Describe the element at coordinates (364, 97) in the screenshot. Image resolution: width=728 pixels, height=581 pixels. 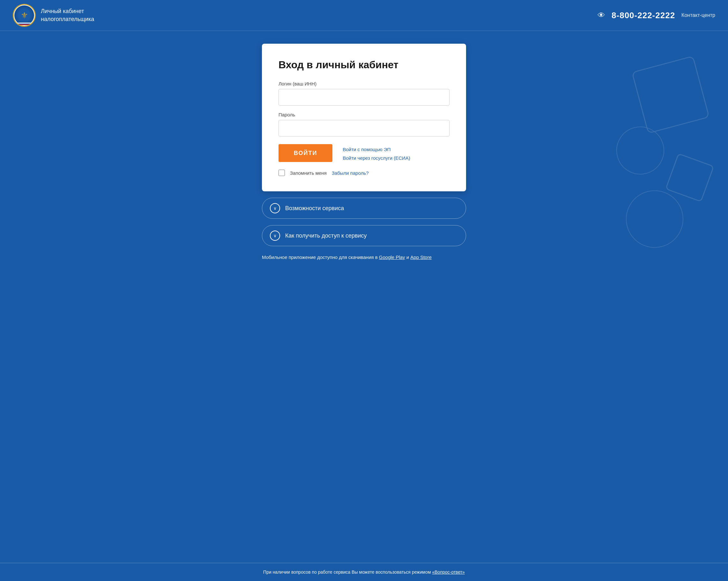
I see `login-input` at that location.